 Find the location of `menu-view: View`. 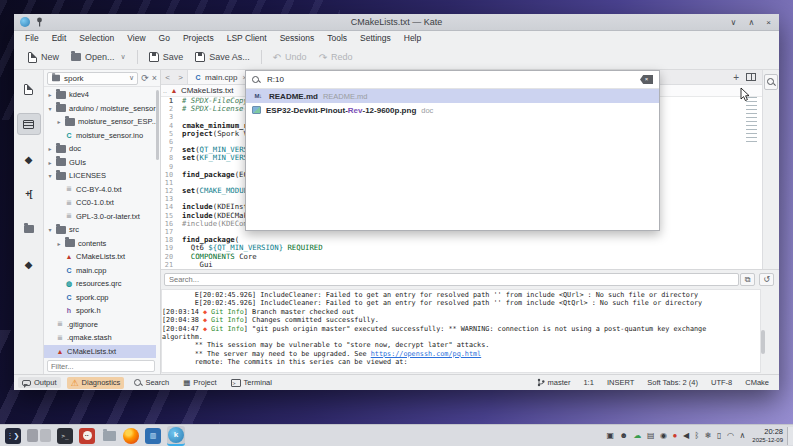

menu-view: View is located at coordinates (136, 38).